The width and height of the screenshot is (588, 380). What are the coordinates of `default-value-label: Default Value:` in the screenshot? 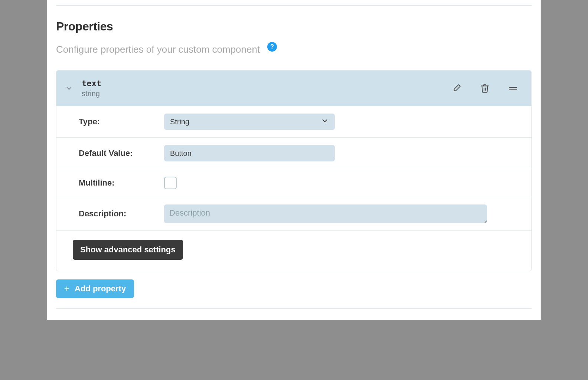 It's located at (121, 153).